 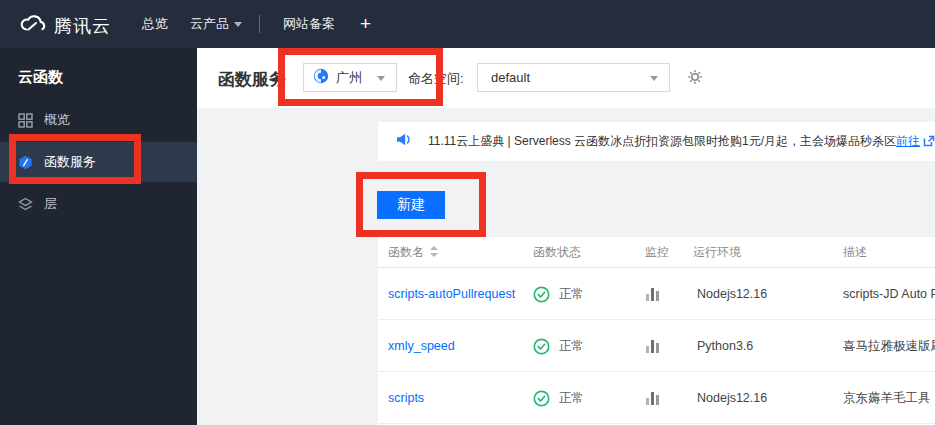 I want to click on description-cell: 京东薅羊毛工具, so click(x=887, y=398).